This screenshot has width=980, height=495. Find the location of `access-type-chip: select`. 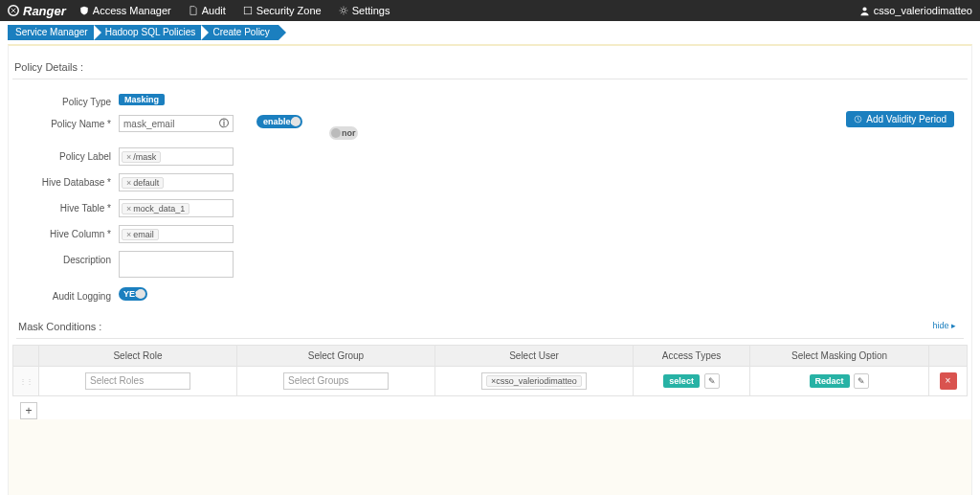

access-type-chip: select is located at coordinates (681, 381).